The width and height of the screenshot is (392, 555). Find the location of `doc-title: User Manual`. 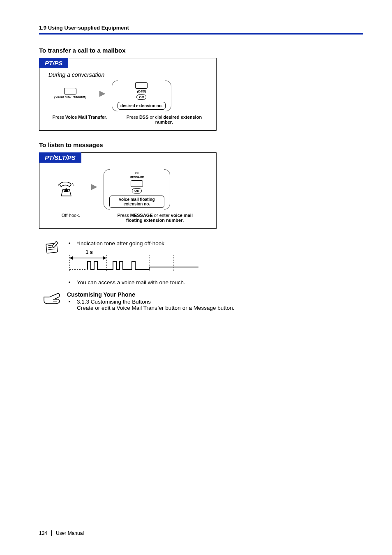

doc-title: User Manual is located at coordinates (70, 533).